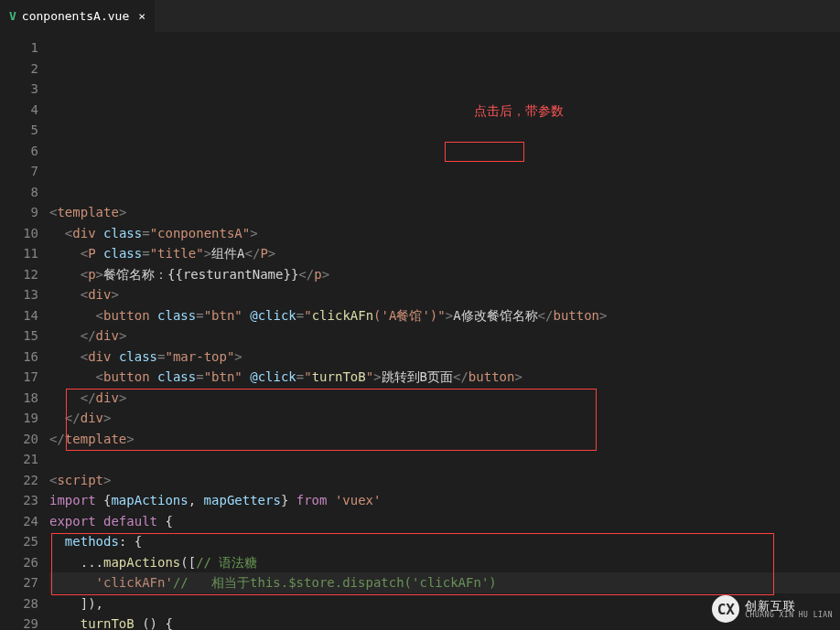 This screenshot has height=630, width=840. Describe the element at coordinates (445, 274) in the screenshot. I see `code-line: <p>餐馆名称：{{resturantName}}</p>` at that location.